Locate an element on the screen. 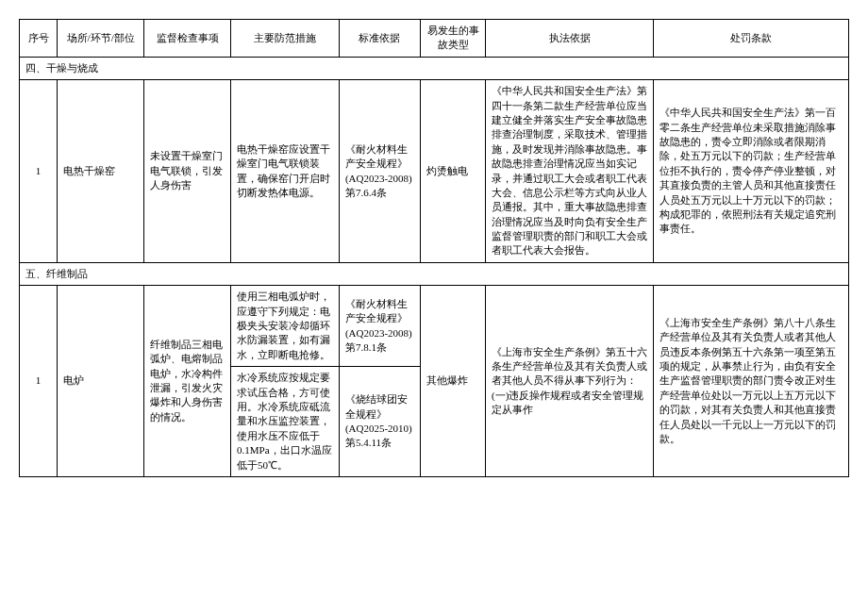 The image size is (868, 614). s4r1-accident: 灼烫触电 is located at coordinates (453, 172).